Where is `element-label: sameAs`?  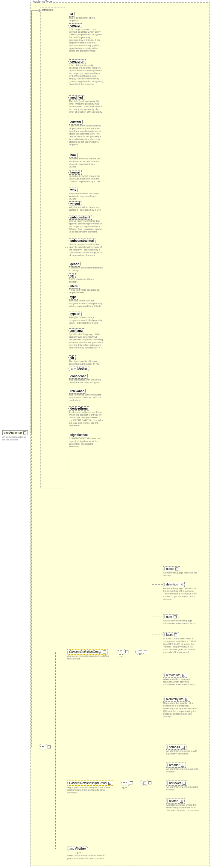
element-label: sameAs is located at coordinates (174, 747).